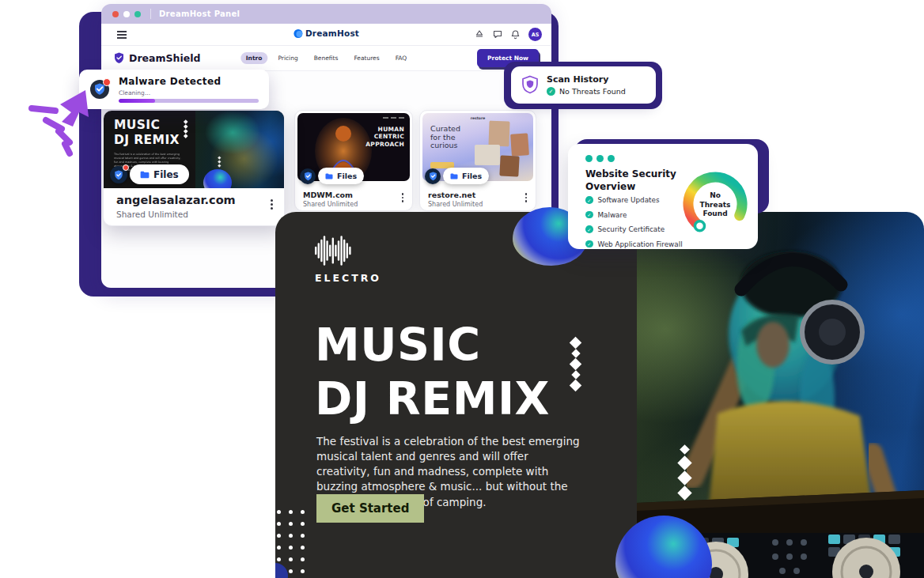  What do you see at coordinates (634, 215) in the screenshot?
I see `security-item: ✓Malware` at bounding box center [634, 215].